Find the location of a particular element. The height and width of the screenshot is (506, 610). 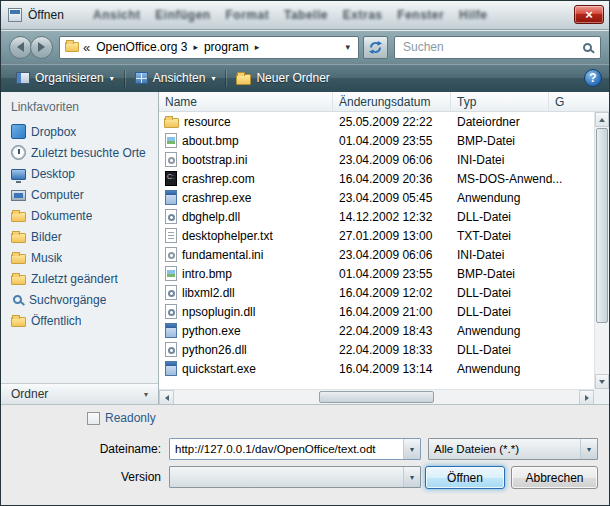

cancel-button: Abbrechen is located at coordinates (554, 478).